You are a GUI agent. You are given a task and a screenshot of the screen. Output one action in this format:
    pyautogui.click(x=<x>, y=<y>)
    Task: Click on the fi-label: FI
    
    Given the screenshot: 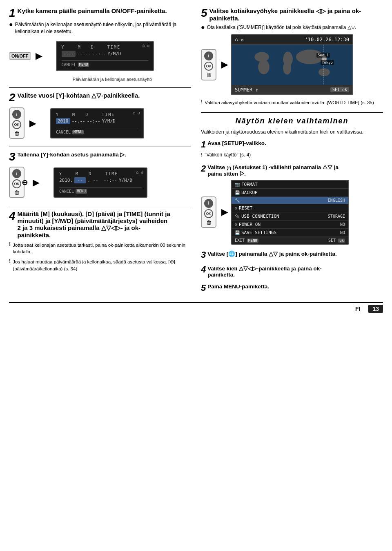 What is the action you would take?
    pyautogui.click(x=358, y=309)
    